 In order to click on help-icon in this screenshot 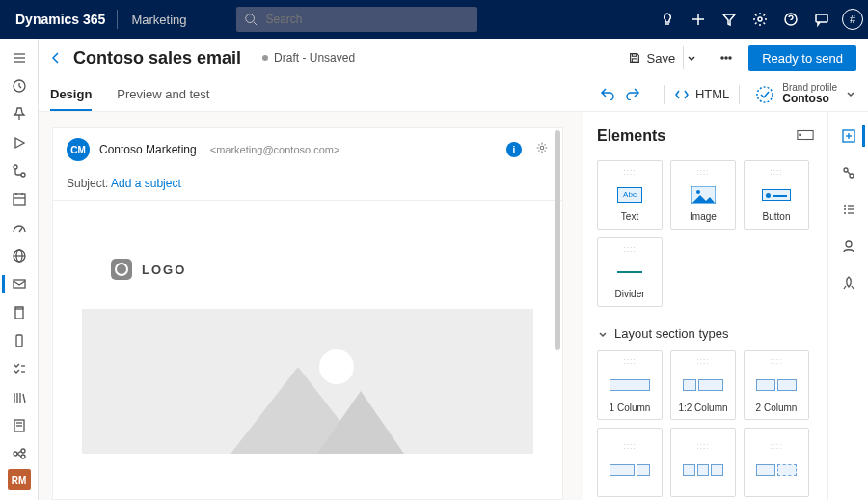, I will do `click(791, 19)`.